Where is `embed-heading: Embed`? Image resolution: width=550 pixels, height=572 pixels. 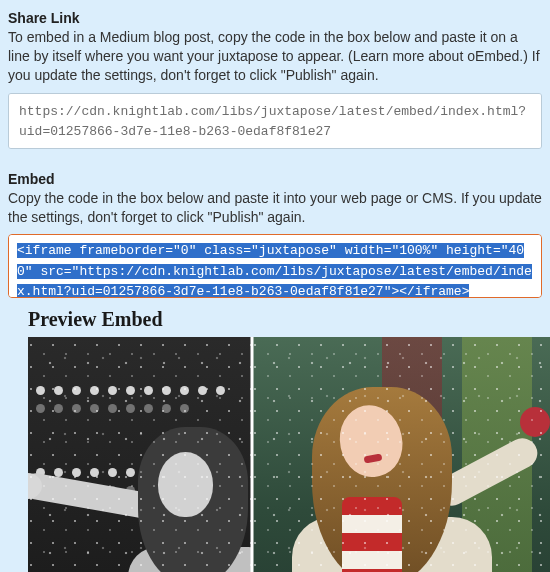
embed-heading: Embed is located at coordinates (275, 179).